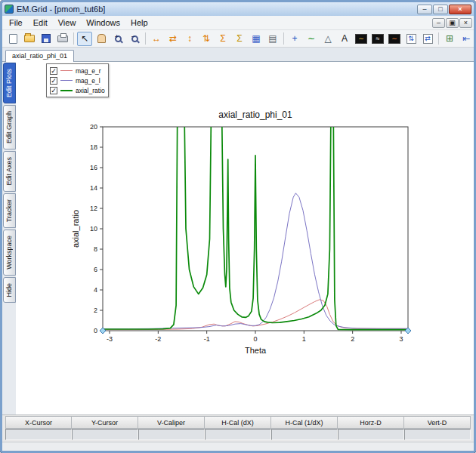 The height and width of the screenshot is (453, 476). I want to click on sidebar-tab-edit-plots: Edit Plots, so click(9, 83).